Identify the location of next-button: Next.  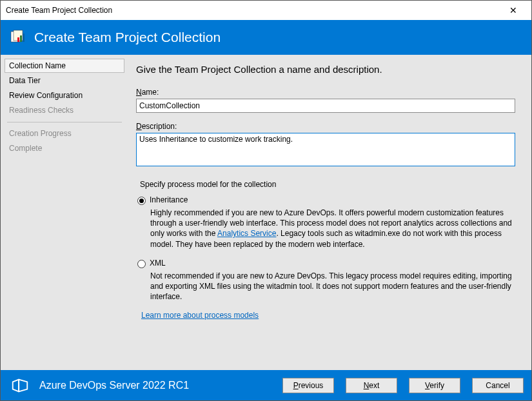
(371, 386).